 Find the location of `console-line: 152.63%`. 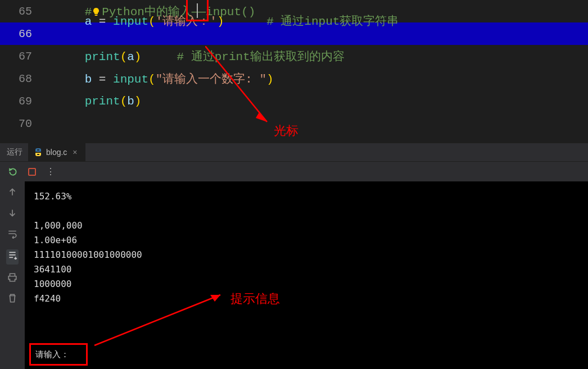

console-line: 152.63% is located at coordinates (306, 197).